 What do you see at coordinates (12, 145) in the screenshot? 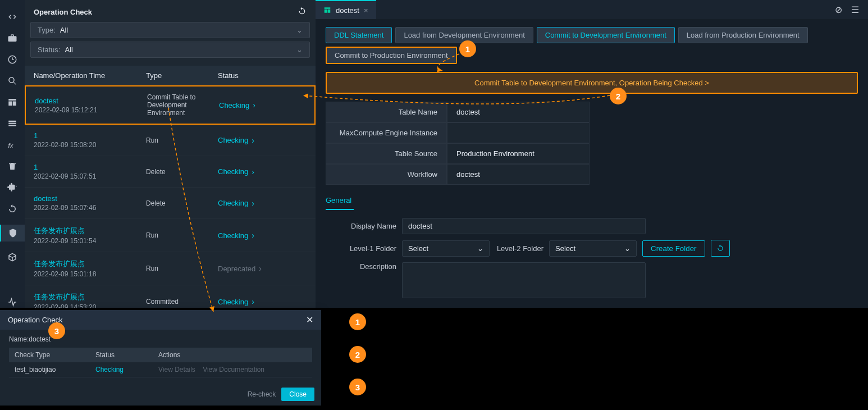
I see `fx-icon: fx` at bounding box center [12, 145].